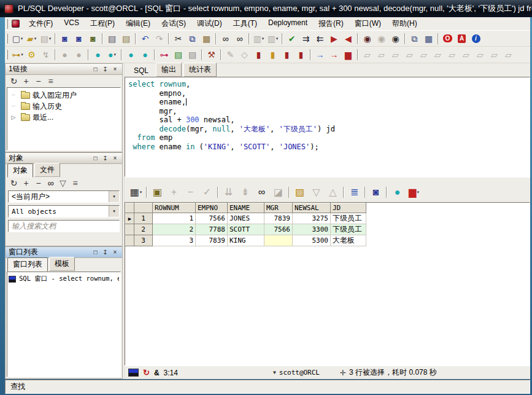 Image resolution: width=532 pixels, height=395 pixels. I want to click on preferences-button: ⚒, so click(211, 55).